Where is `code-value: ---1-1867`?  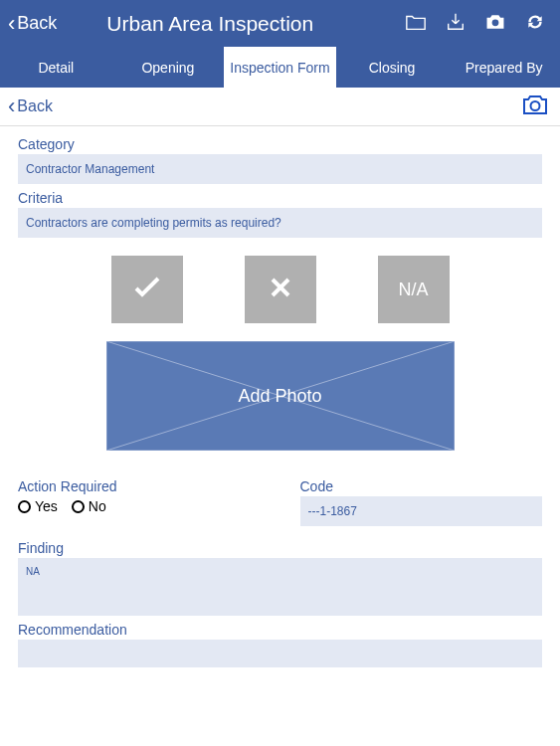
code-value: ---1-1867 is located at coordinates (422, 511).